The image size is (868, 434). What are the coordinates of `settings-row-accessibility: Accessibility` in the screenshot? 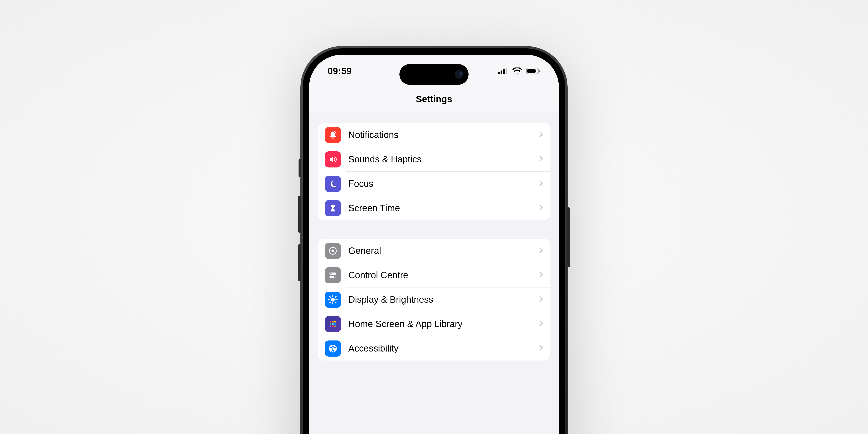 It's located at (434, 348).